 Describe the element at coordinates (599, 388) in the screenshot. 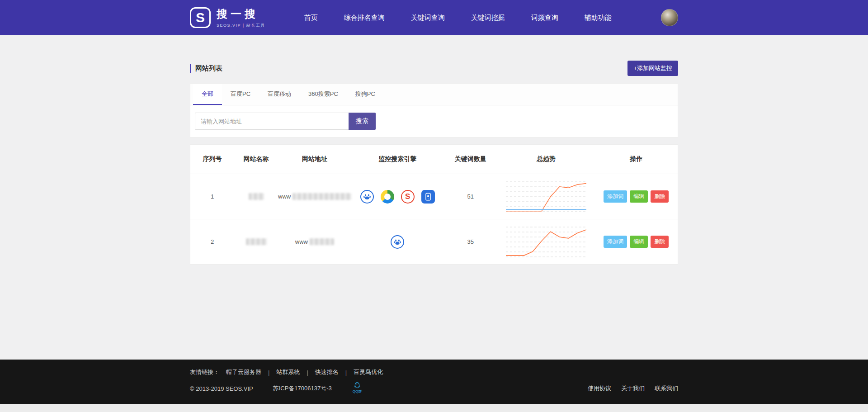

I see `footer-link-terms: 使用协议` at that location.